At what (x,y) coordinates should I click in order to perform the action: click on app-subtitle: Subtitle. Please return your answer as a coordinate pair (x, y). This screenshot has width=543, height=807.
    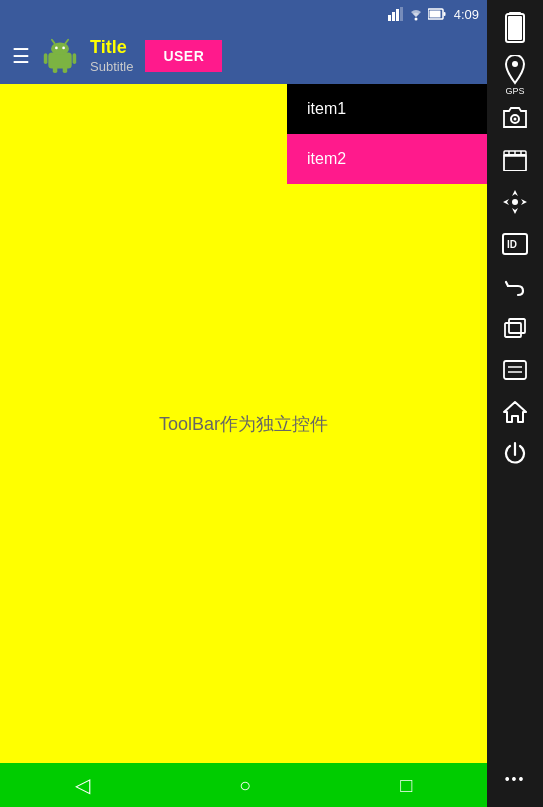
    Looking at the image, I should click on (112, 67).